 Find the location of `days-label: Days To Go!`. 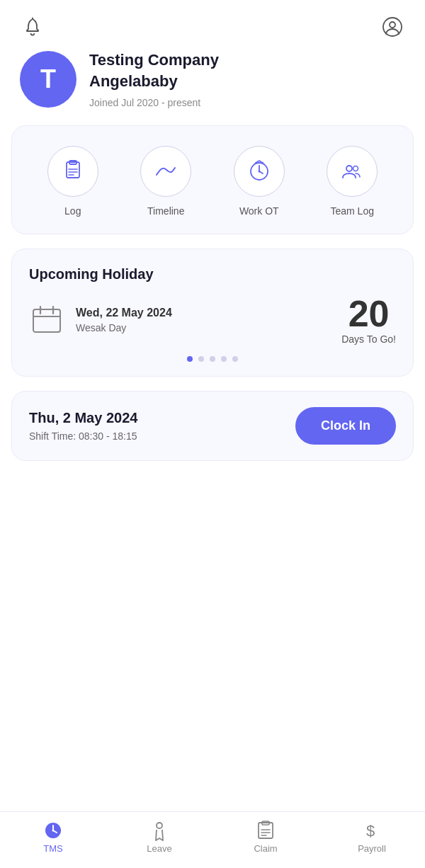

days-label: Days To Go! is located at coordinates (368, 339).